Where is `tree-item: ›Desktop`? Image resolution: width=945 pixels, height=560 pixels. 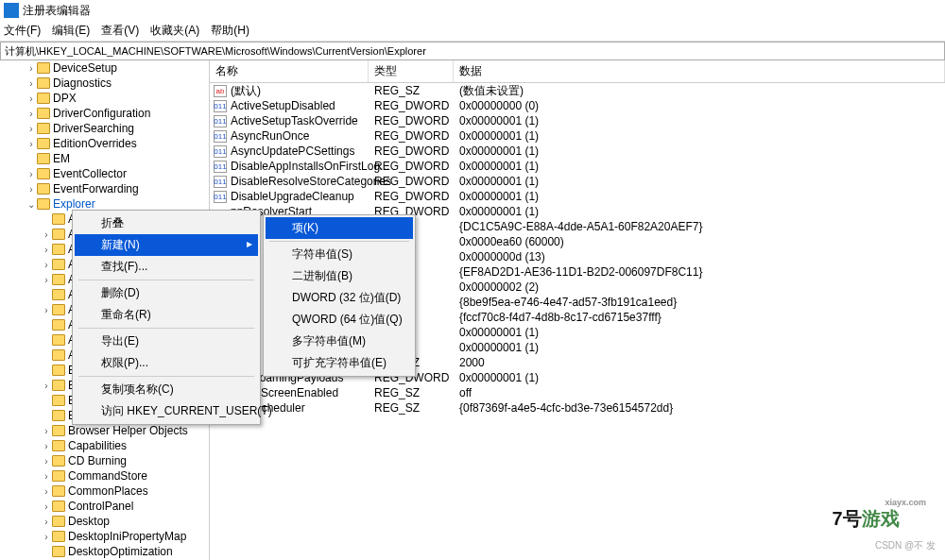 tree-item: ›Desktop is located at coordinates (104, 521).